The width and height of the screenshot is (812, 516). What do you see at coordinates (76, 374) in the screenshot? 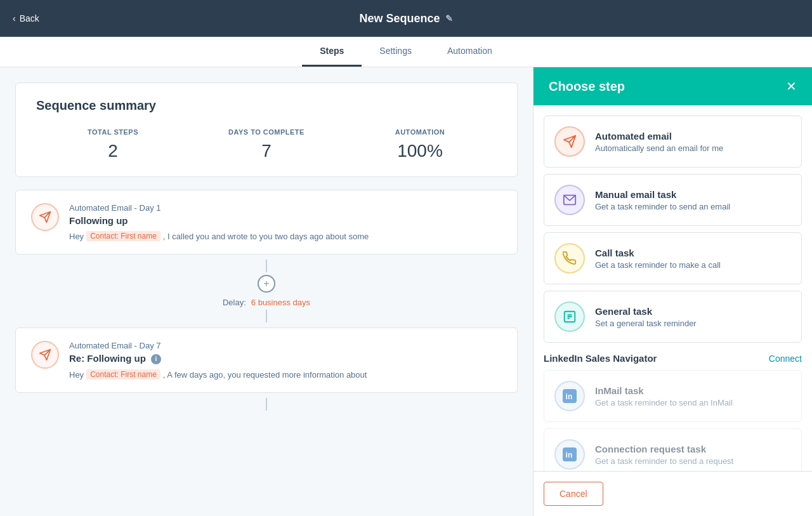
I see `step-2-preview-before: Hey` at bounding box center [76, 374].